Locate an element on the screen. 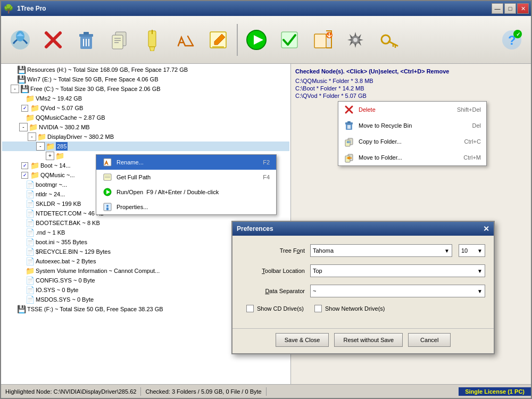 Image resolution: width=532 pixels, height=399 pixels. rename-input: 285 is located at coordinates (62, 146).